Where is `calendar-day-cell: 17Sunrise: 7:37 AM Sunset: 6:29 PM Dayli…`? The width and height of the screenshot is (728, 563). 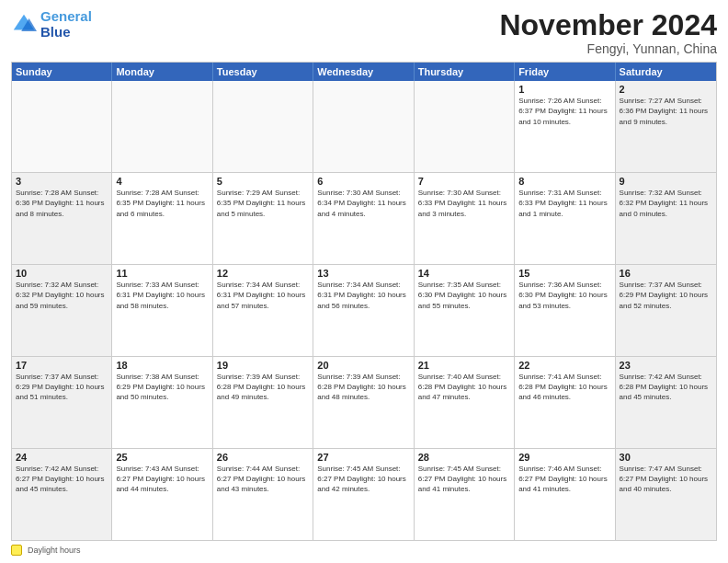 calendar-day-cell: 17Sunrise: 7:37 AM Sunset: 6:29 PM Dayli… is located at coordinates (63, 403).